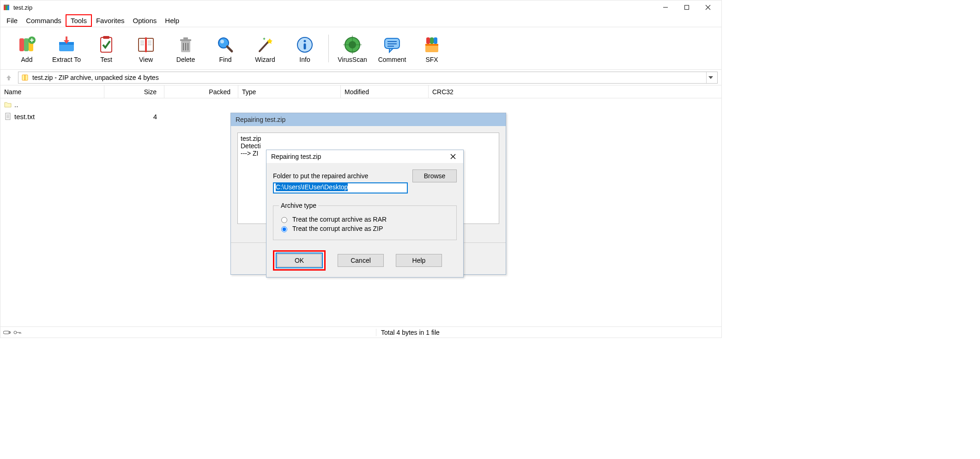 This screenshot has height=459, width=980. I want to click on toolbar: Add Extract To Test, so click(361, 48).